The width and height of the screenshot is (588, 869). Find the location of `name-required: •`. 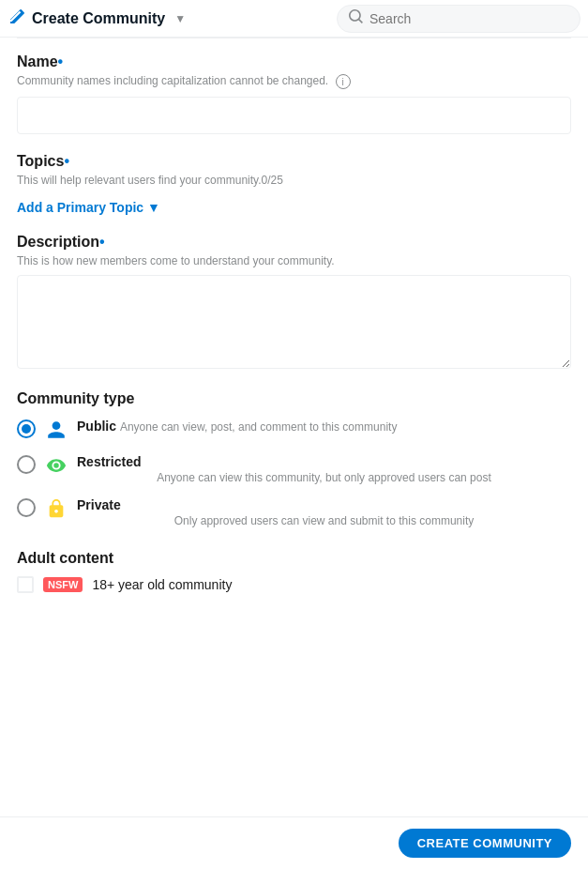

name-required: • is located at coordinates (61, 62).